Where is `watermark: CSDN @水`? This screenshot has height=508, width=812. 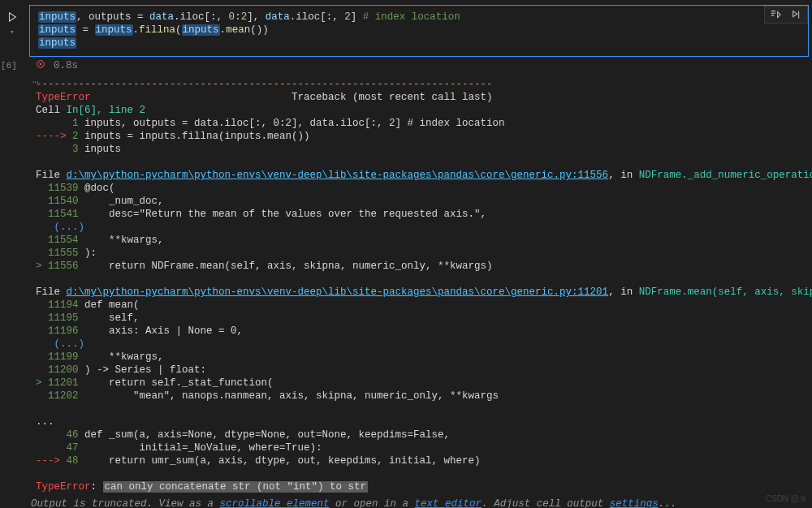 watermark: CSDN @水 is located at coordinates (786, 499).